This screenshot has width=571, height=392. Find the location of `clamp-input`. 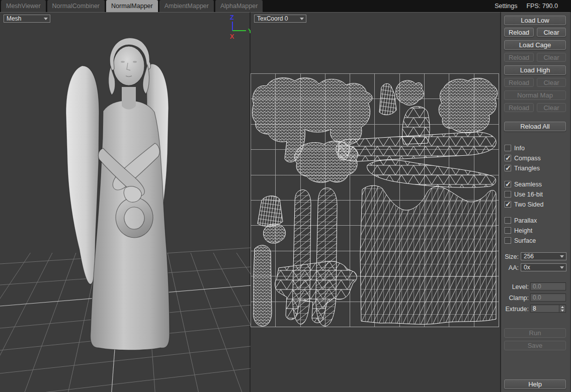

clamp-input is located at coordinates (548, 298).